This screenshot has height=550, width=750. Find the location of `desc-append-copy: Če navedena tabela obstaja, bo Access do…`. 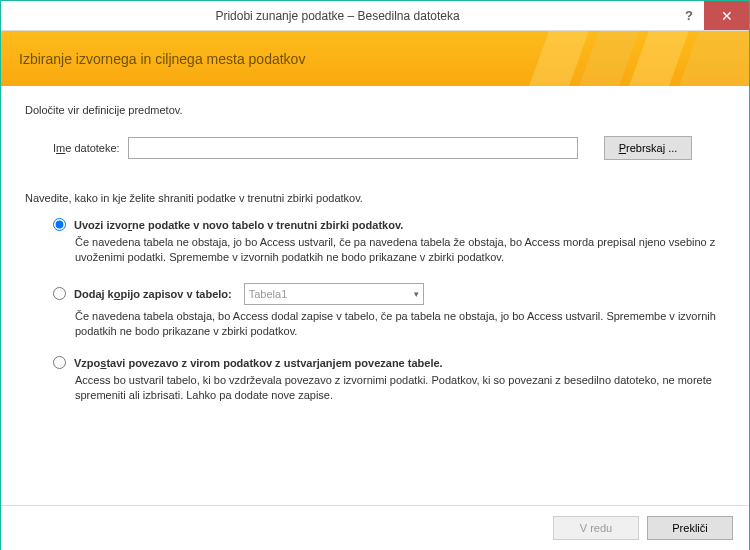

desc-append-copy: Če navedena tabela obstaja, bo Access do… is located at coordinates (400, 324).